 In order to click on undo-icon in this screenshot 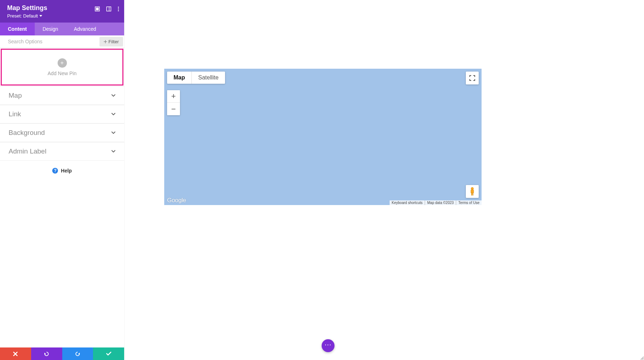, I will do `click(47, 354)`.